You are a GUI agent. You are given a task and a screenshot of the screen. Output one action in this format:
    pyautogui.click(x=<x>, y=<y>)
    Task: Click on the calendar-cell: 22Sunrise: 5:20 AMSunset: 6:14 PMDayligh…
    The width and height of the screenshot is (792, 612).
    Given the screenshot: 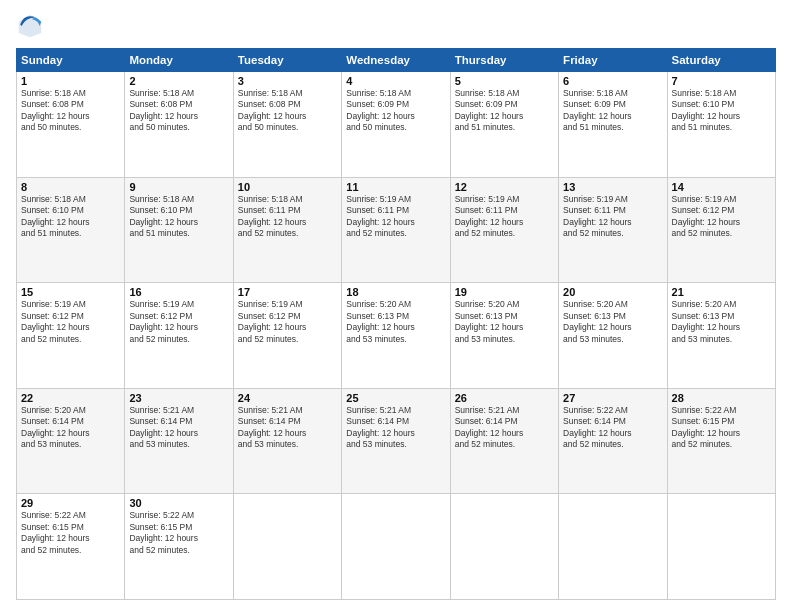 What is the action you would take?
    pyautogui.click(x=71, y=441)
    